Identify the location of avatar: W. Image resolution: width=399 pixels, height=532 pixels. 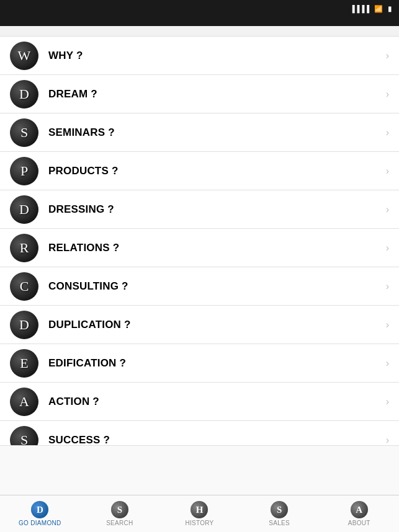
(24, 56).